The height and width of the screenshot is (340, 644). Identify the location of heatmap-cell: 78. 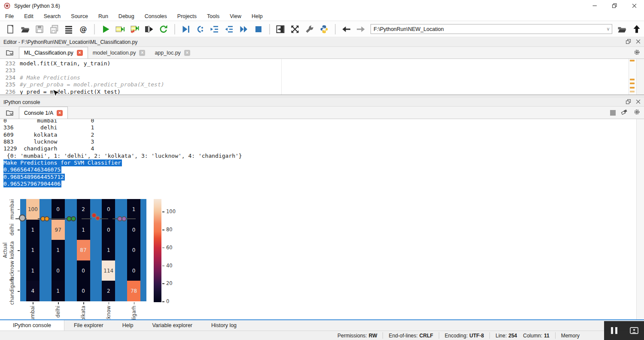
(134, 291).